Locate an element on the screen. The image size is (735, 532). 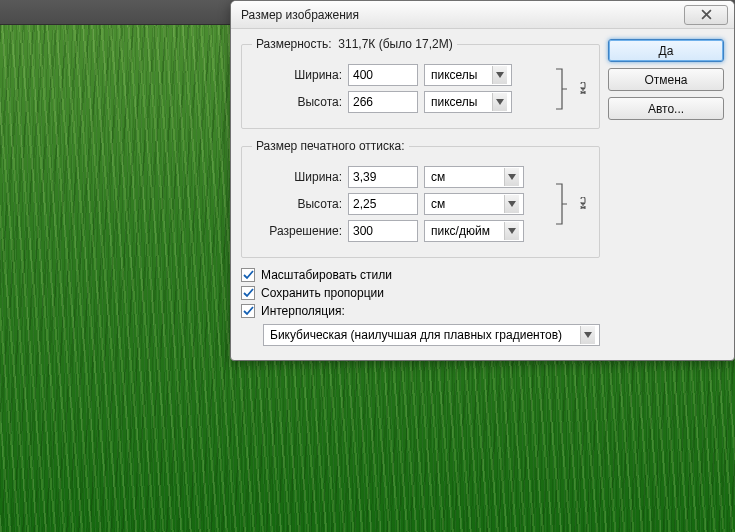
doc-height-label: Высота: is located at coordinates (297, 204).